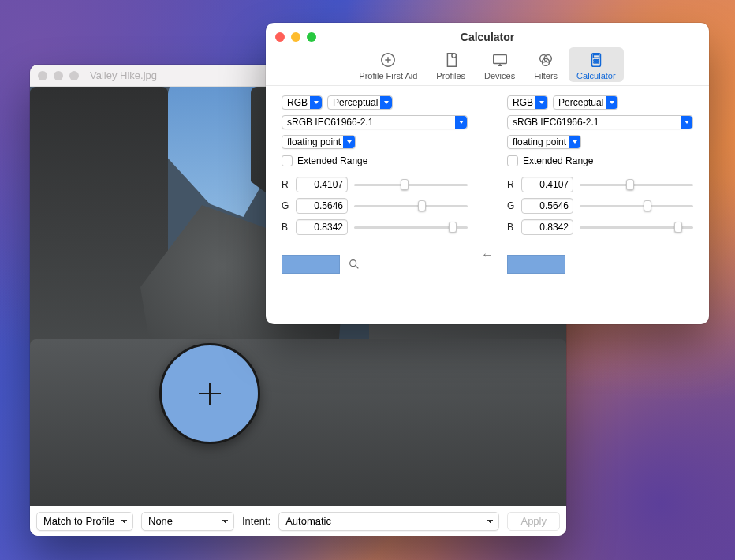 The width and height of the screenshot is (735, 560). Describe the element at coordinates (451, 65) in the screenshot. I see `toolbar-profiles: Profiles` at that location.